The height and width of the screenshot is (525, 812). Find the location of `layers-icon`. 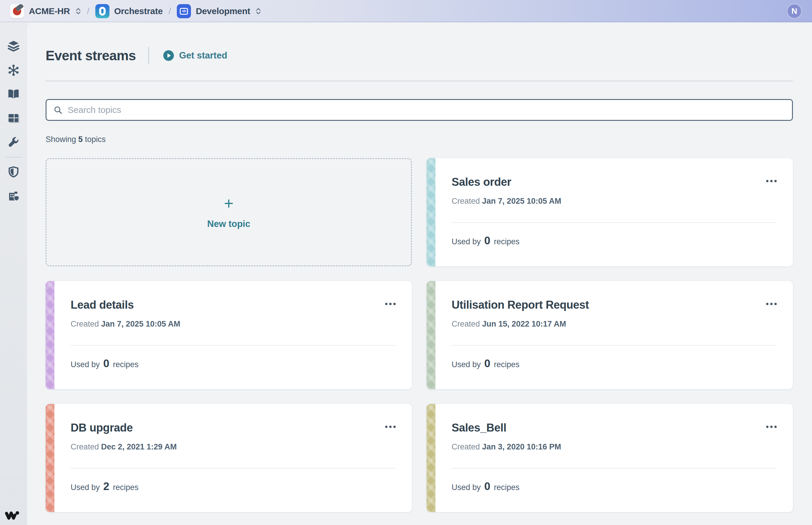

layers-icon is located at coordinates (14, 46).